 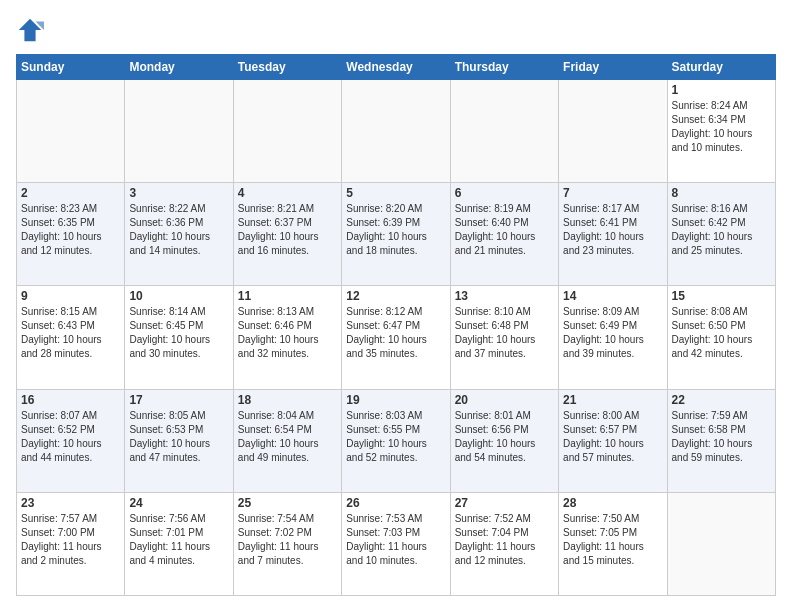 What do you see at coordinates (504, 338) in the screenshot?
I see `calendar-cell: 13Sunrise: 8:10 AM Sunset: 6:48 PM Dayli…` at bounding box center [504, 338].